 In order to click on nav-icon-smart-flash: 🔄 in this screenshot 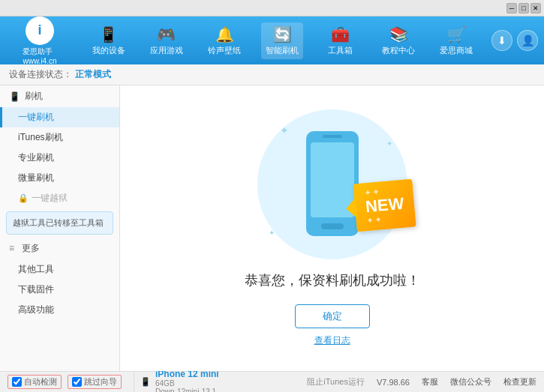, I will do `click(282, 34)`.